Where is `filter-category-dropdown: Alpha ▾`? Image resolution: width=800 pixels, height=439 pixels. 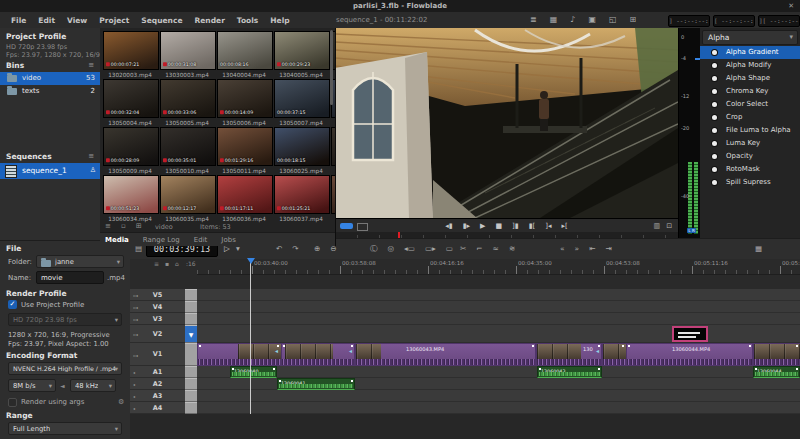 filter-category-dropdown: Alpha ▾ is located at coordinates (750, 38).